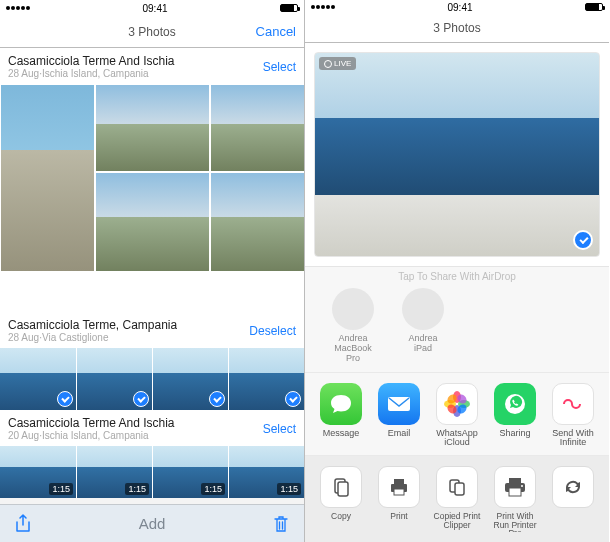  Describe the element at coordinates (573, 404) in the screenshot. I see `infinite-icon` at that location.